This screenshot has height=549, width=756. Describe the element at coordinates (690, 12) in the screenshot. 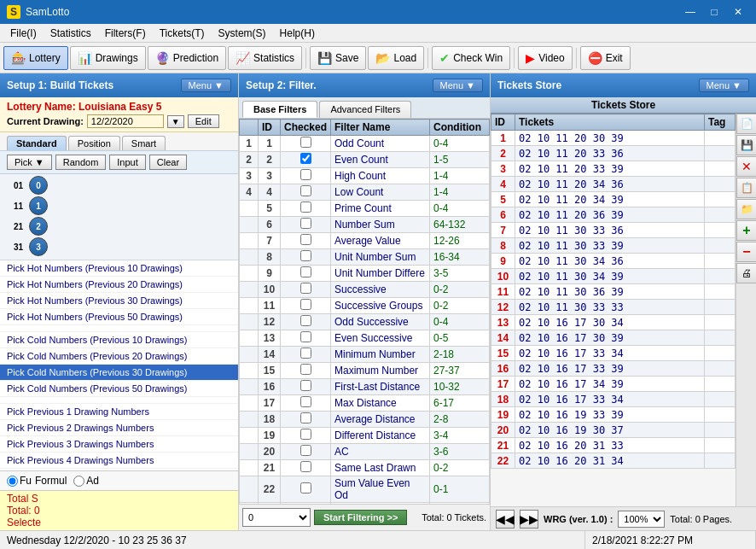

I see `minimize-button: —` at that location.